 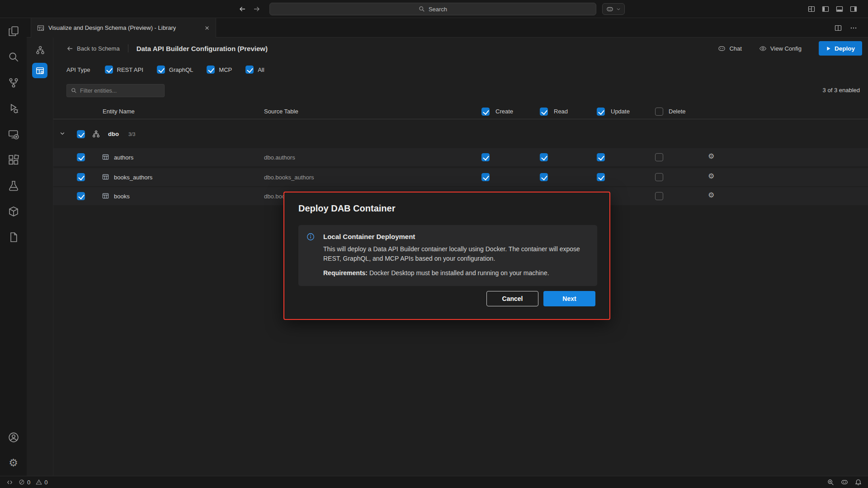 I want to click on filter-entities-input, so click(x=120, y=91).